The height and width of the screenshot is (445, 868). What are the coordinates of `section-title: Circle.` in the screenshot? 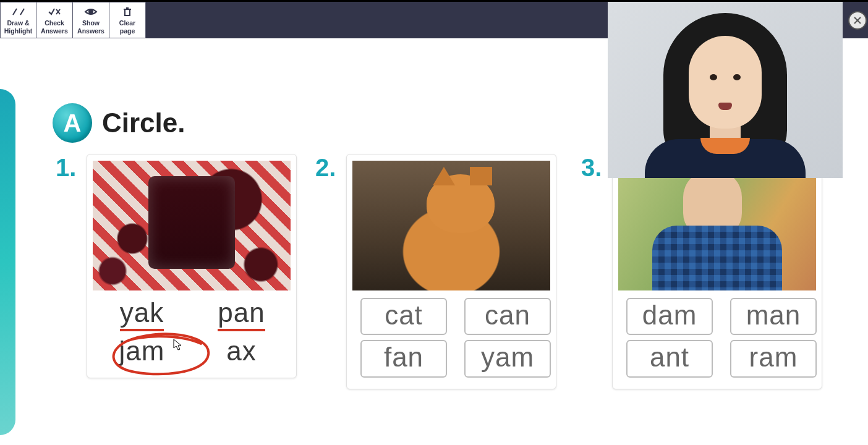 It's located at (143, 123).